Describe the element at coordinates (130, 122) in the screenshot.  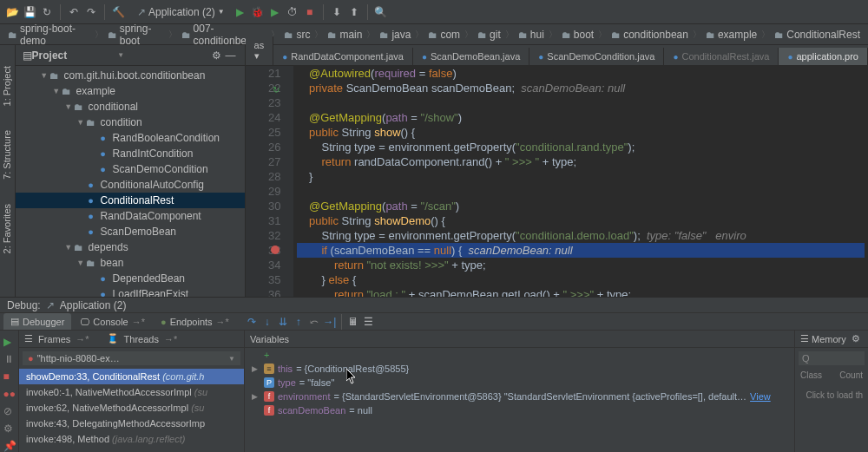
I see `tree-item: ▼🖿condition` at that location.